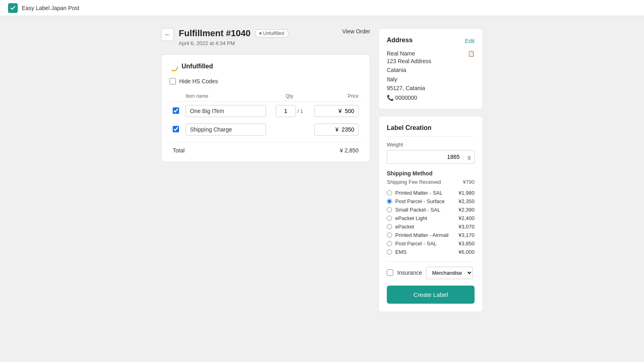 This screenshot has width=644, height=362. I want to click on fulfillment-card: Unfulfilled Hide HS Codes Item name Qty …, so click(266, 108).